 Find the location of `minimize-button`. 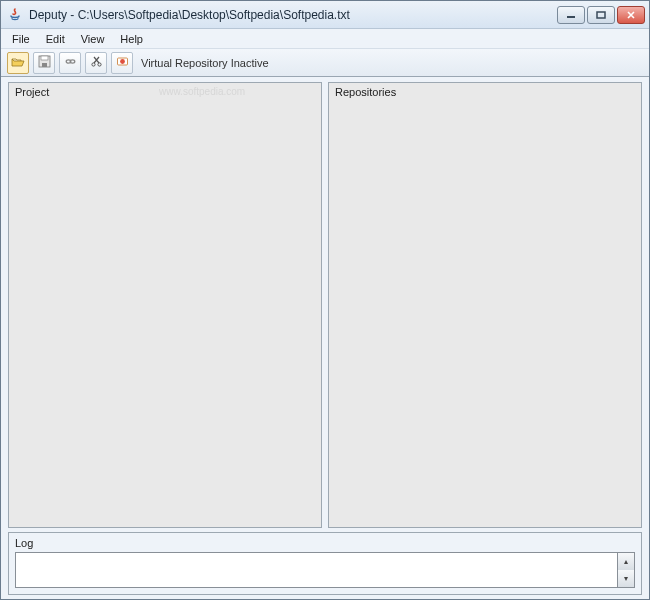

minimize-button is located at coordinates (571, 15).